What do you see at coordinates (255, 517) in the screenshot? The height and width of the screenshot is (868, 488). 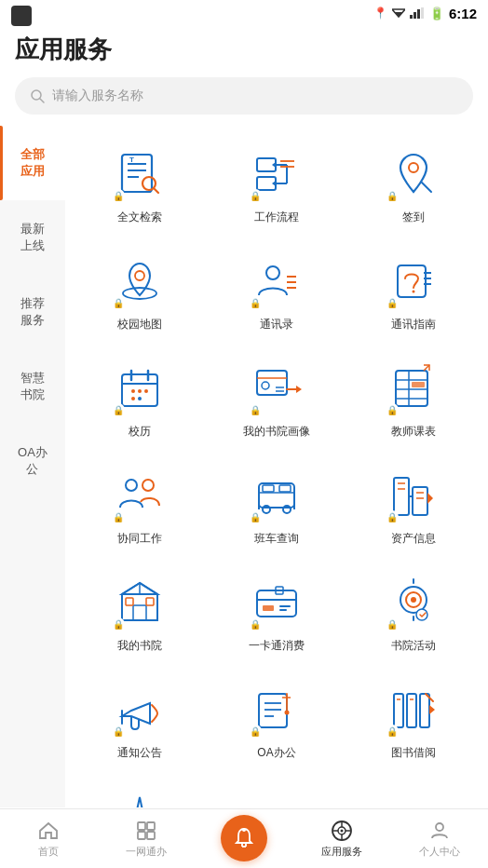 I see `lock-icon-bus: 🔒` at bounding box center [255, 517].